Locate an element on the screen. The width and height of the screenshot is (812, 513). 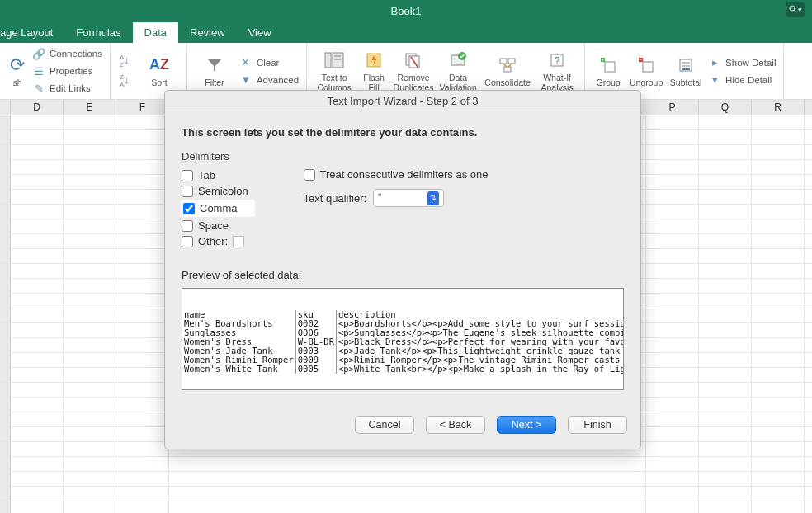
delimiter-other-row: Other: is located at coordinates (218, 241).